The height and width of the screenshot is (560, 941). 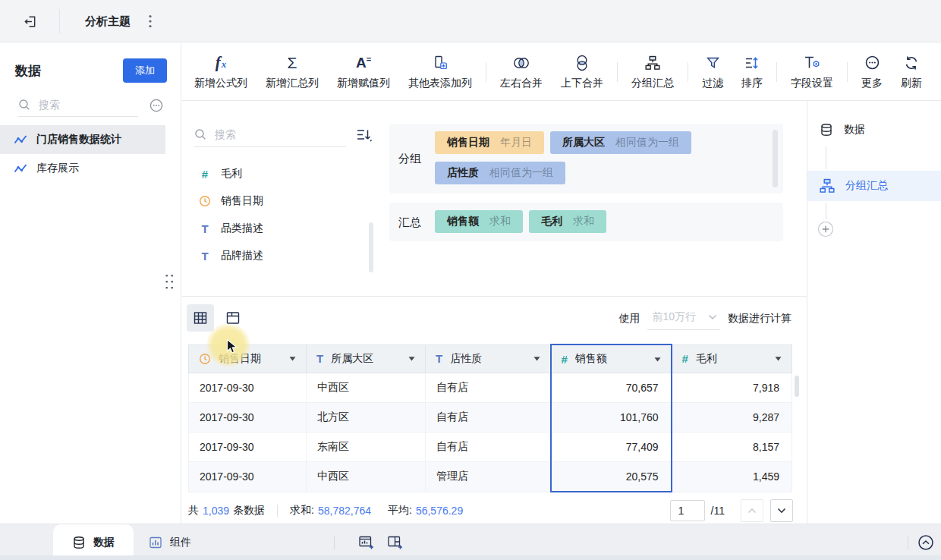 I want to click on toolbar-group-summary: 分组汇总, so click(x=653, y=72).